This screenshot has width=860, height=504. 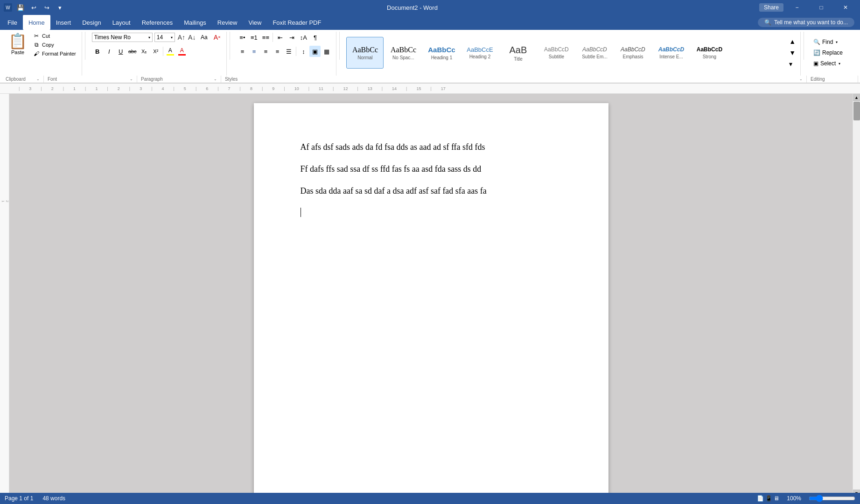 What do you see at coordinates (34, 7) in the screenshot?
I see `undo-button: ↩` at bounding box center [34, 7].